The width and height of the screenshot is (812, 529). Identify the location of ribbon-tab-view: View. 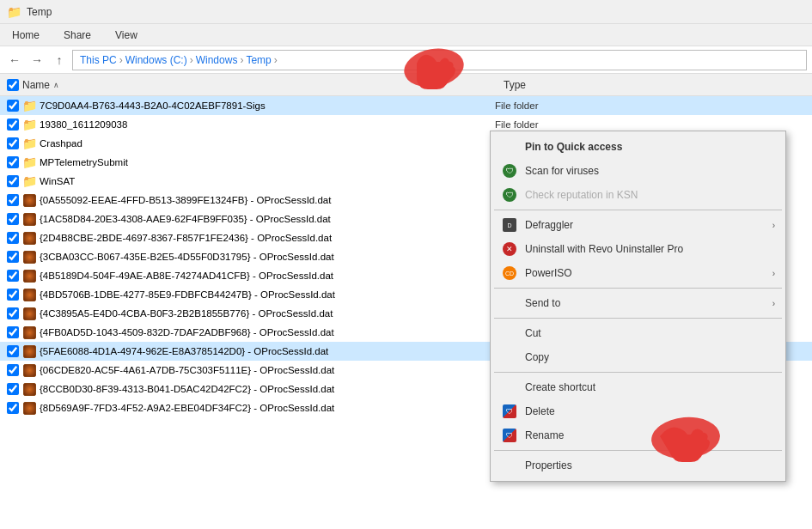
(126, 35).